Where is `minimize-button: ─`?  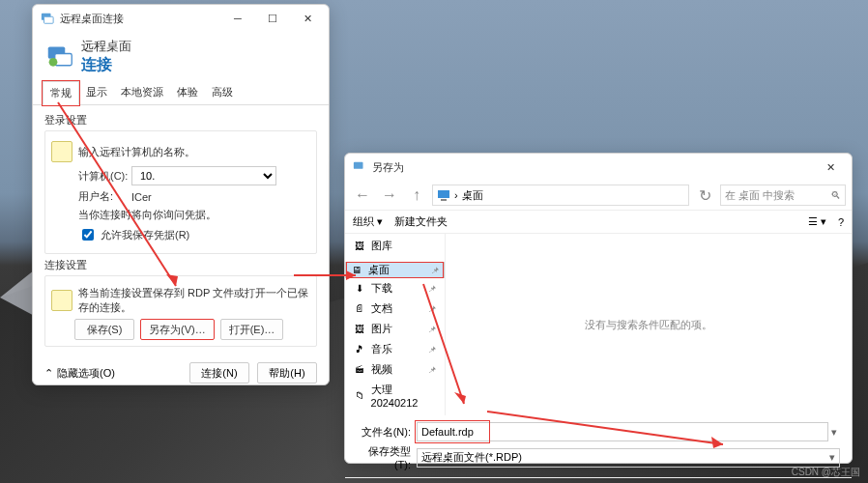 minimize-button: ─ is located at coordinates (238, 18).